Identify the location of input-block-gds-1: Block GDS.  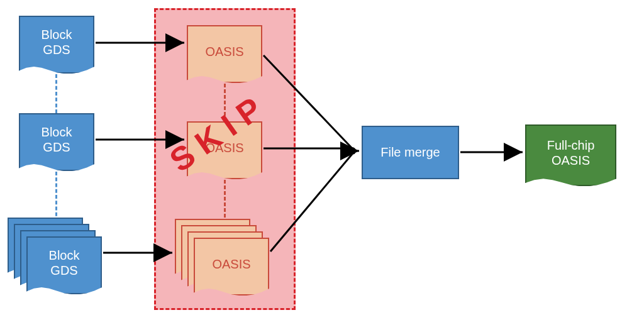
(57, 45).